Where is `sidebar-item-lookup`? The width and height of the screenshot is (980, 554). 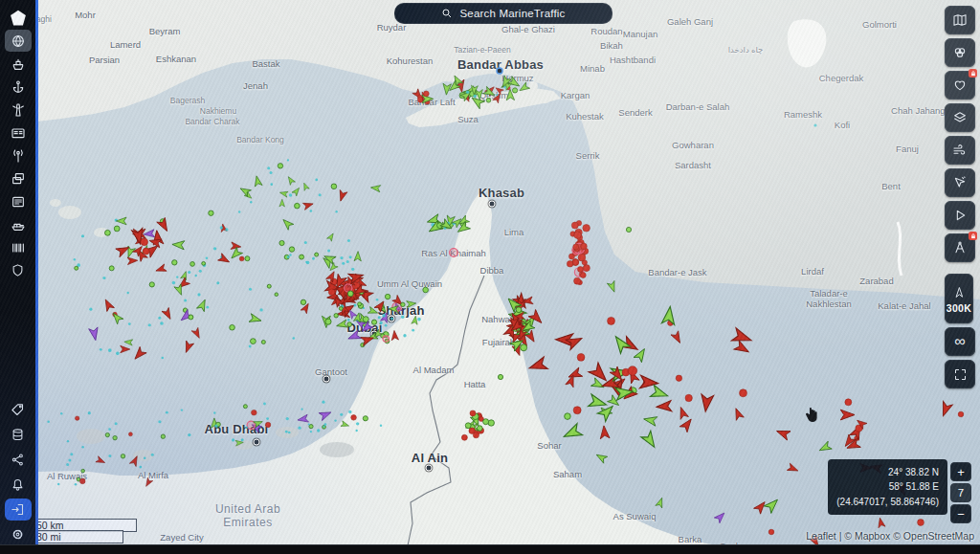
sidebar-item-lookup is located at coordinates (18, 247).